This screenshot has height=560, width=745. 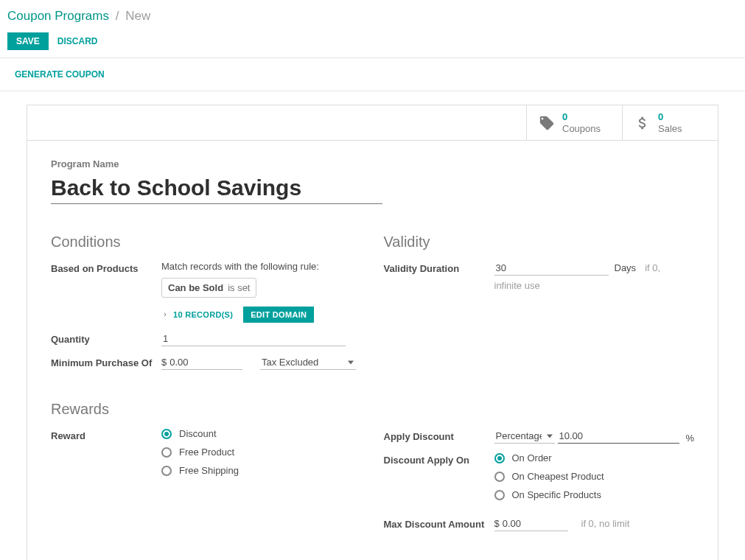 I want to click on conditions-title: Conditions, so click(x=206, y=242).